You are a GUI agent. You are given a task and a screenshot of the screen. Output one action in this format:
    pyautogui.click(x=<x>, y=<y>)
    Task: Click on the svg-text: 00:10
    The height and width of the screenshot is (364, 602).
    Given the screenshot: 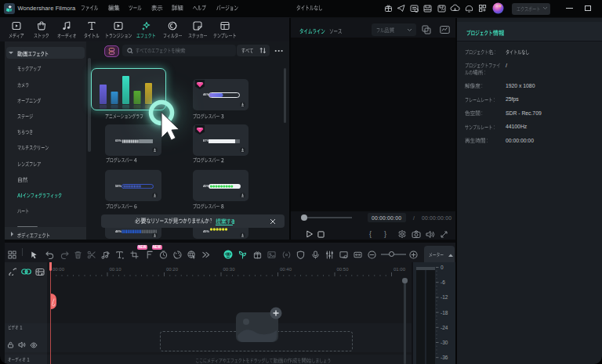 What is the action you would take?
    pyautogui.click(x=116, y=269)
    